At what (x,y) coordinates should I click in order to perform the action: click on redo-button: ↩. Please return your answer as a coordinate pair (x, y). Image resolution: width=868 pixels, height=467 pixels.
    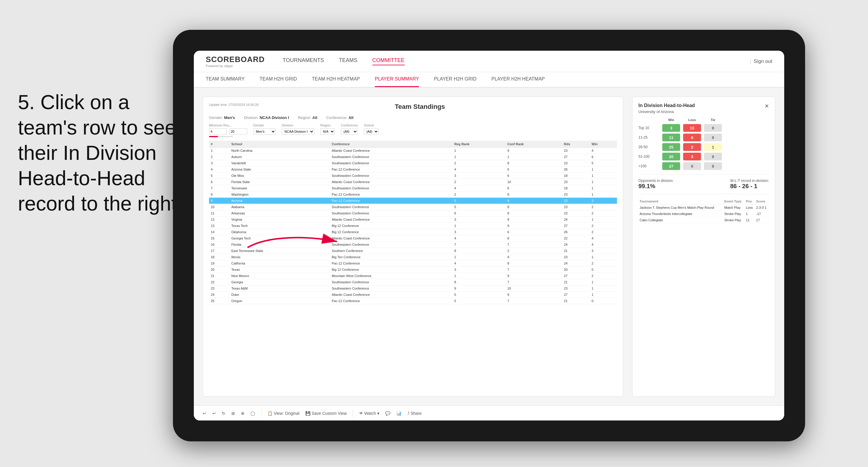
    Looking at the image, I should click on (214, 413).